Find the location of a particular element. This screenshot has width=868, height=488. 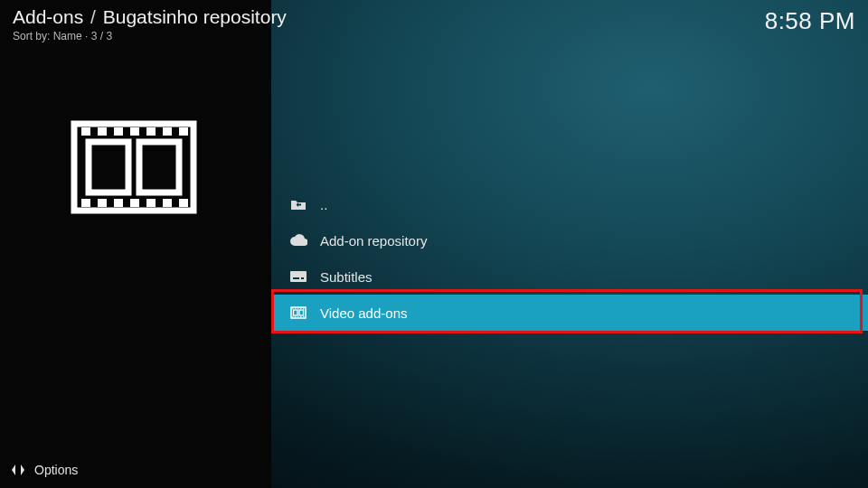

clock: 8:58 PM is located at coordinates (810, 22).